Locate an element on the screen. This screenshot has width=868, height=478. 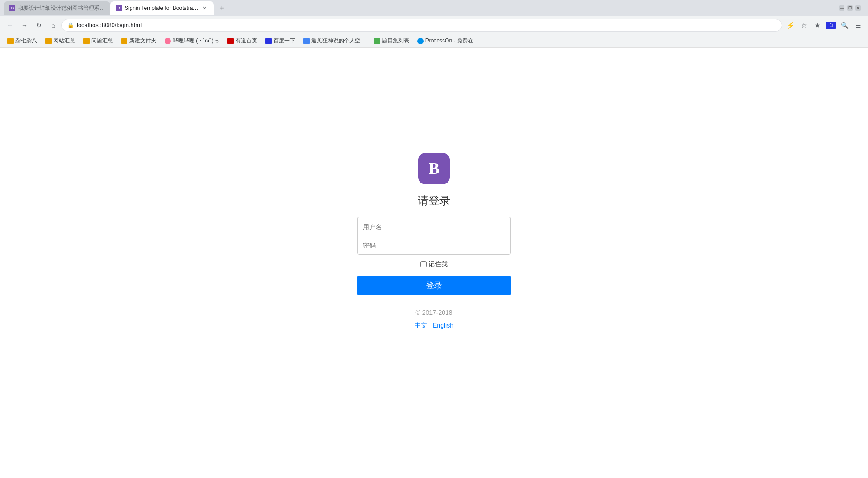
tab-close-button: ✕ is located at coordinates (205, 8).